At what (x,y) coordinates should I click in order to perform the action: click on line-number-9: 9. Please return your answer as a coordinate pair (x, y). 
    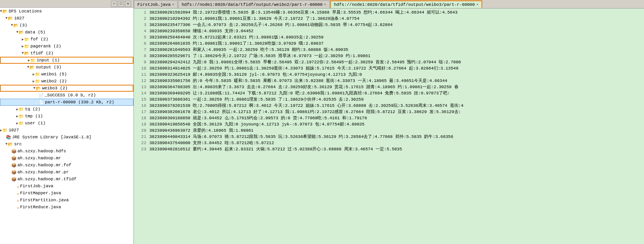
    Looking at the image, I should click on (141, 62).